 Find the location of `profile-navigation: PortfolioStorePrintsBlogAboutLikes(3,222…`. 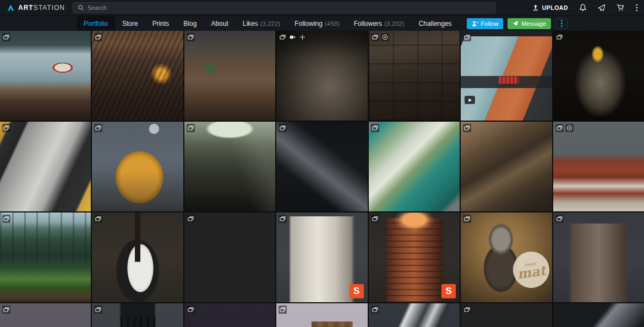

profile-navigation: PortfolioStorePrintsBlogAboutLikes(3,222… is located at coordinates (322, 23).